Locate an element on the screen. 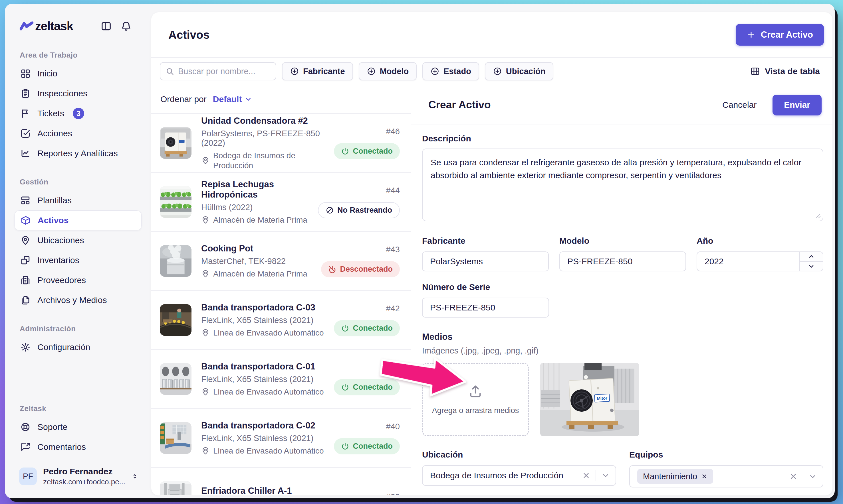 The image size is (843, 504). search-input is located at coordinates (224, 71).